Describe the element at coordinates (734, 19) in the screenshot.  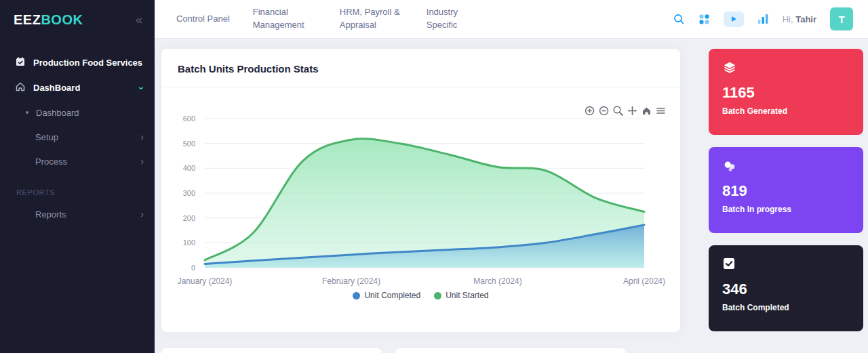
I see `video-play-button` at that location.